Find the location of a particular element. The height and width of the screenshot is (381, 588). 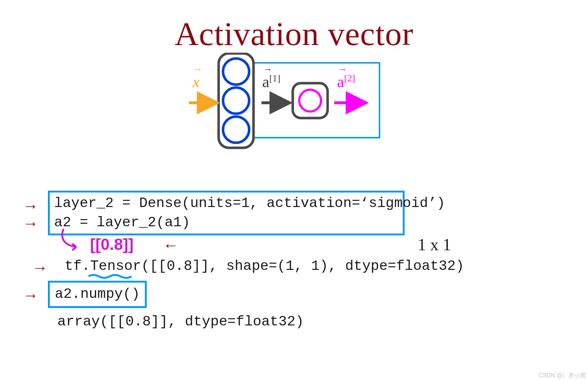

a2-vector-label: → a[2] is located at coordinates (346, 82).